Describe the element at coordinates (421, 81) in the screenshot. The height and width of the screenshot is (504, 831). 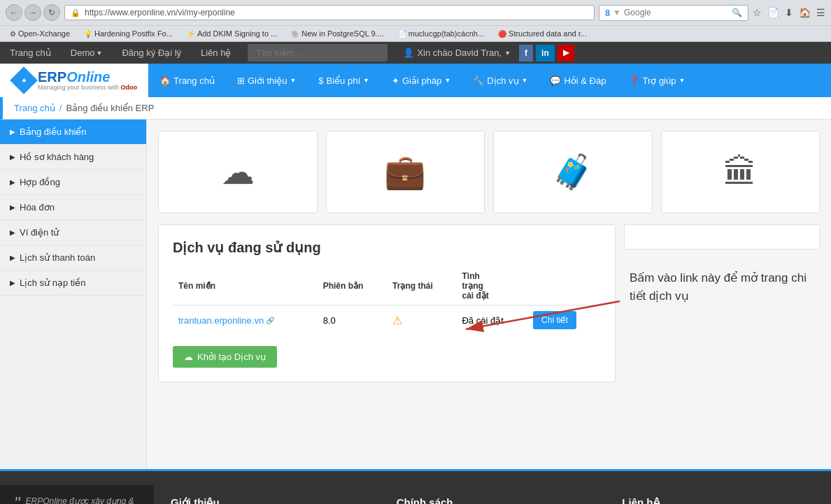
I see `nav-giaiphap: ✦ Giải pháp ▼` at that location.